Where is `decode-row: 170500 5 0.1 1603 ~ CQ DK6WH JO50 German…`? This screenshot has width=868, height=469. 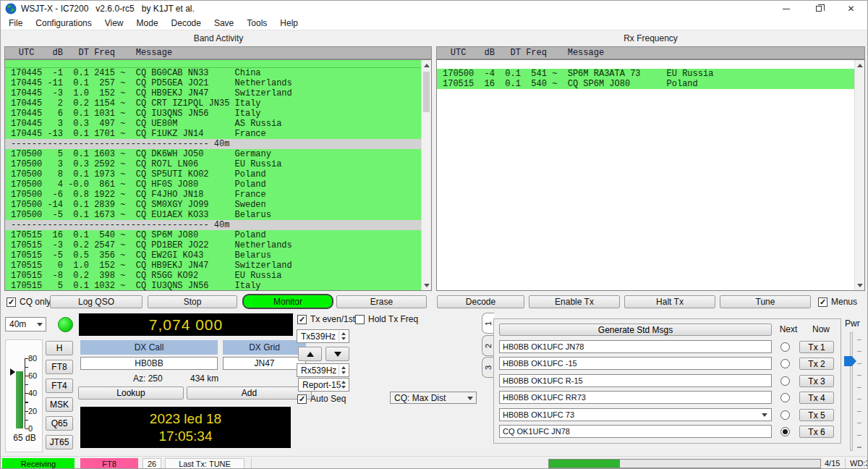
decode-row: 170500 5 0.1 1603 ~ CQ DK6WH JO50 German… is located at coordinates (218, 154).